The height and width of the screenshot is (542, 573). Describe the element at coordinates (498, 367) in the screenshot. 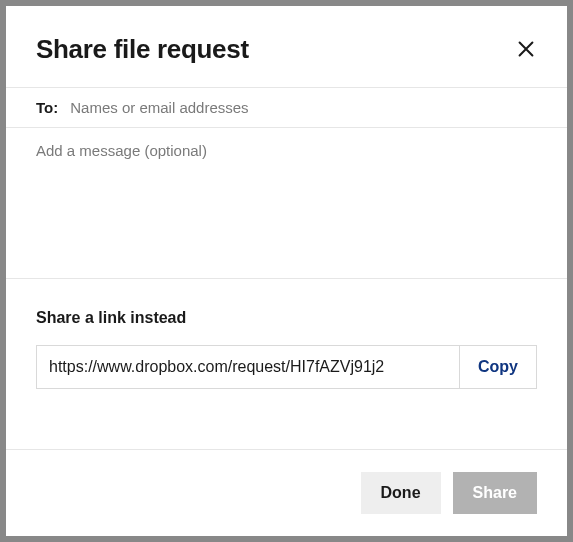

I see `copy-button: Copy` at that location.